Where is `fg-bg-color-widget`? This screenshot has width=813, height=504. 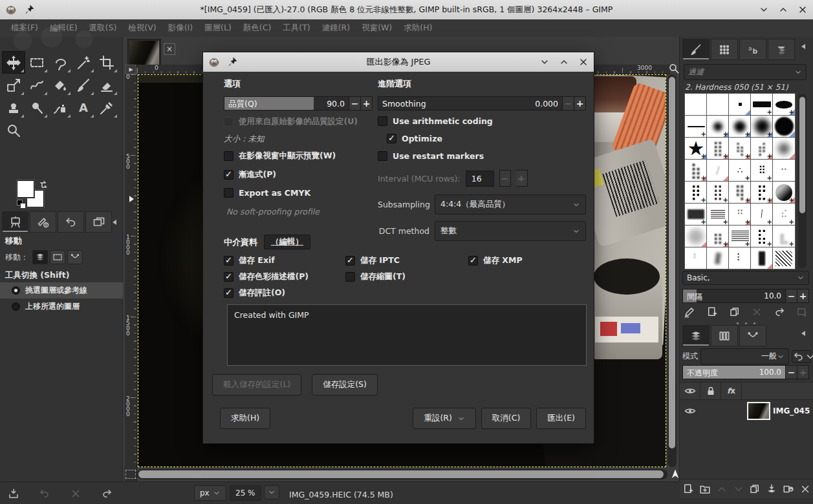
fg-bg-color-widget is located at coordinates (36, 196).